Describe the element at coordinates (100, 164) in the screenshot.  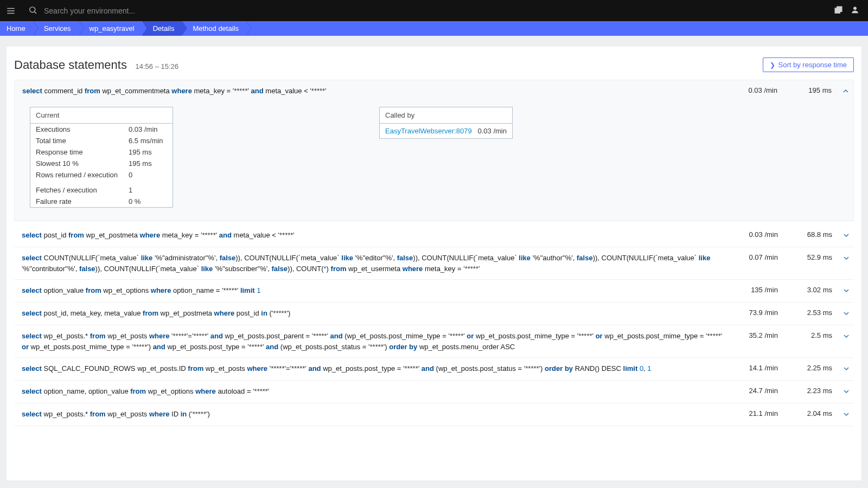
I see `metric-row: Slowest 10 %195 ms` at that location.